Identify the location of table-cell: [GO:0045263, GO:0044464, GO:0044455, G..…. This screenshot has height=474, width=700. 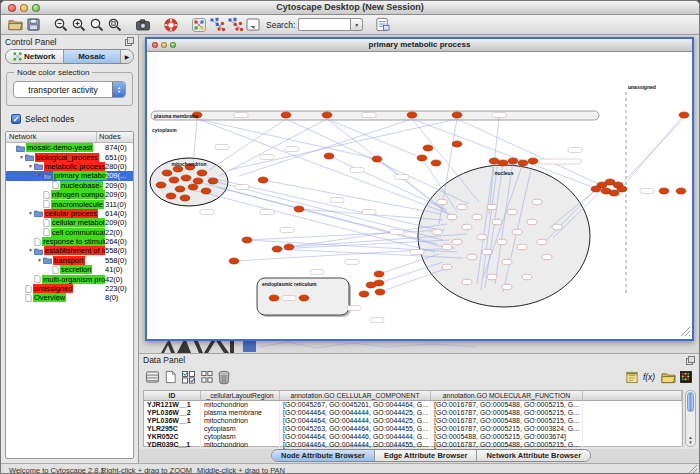
(356, 429).